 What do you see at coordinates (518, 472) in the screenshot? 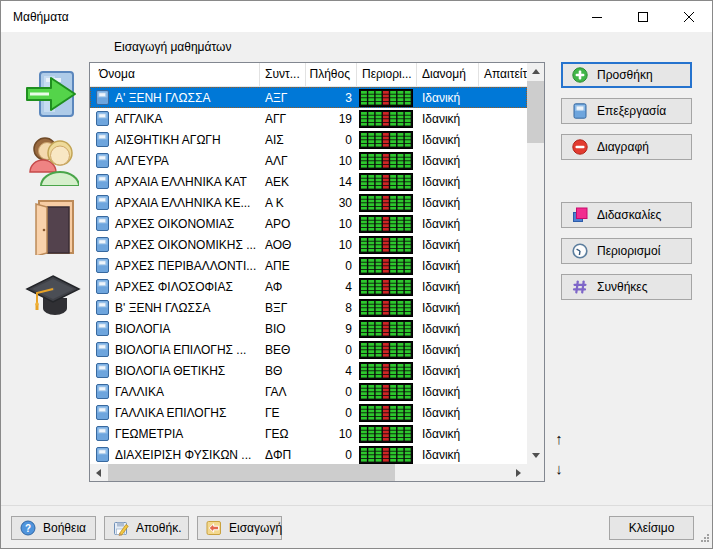
I see `scroll-right-icon` at bounding box center [518, 472].